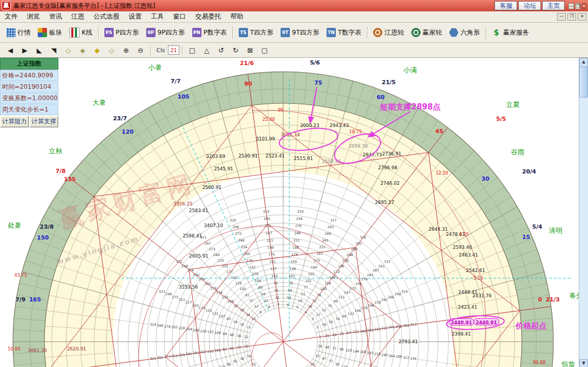 This screenshot has height=367, width=588. Describe the element at coordinates (208, 17) in the screenshot. I see `menu-item-9: 交易委托` at that location.